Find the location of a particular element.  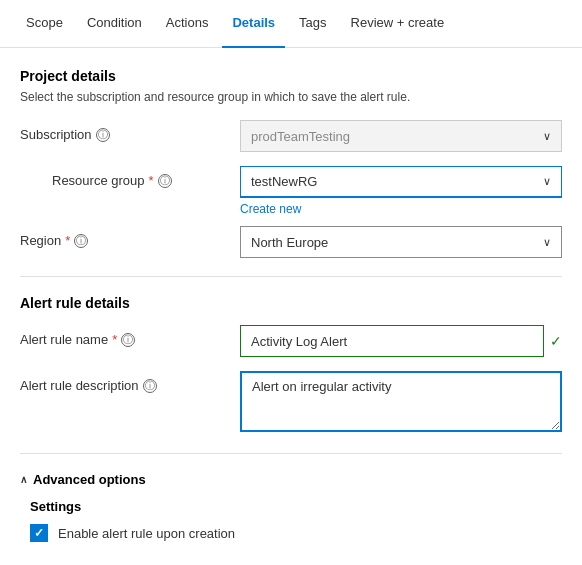

region-chevron-icon: ∨ is located at coordinates (547, 242).